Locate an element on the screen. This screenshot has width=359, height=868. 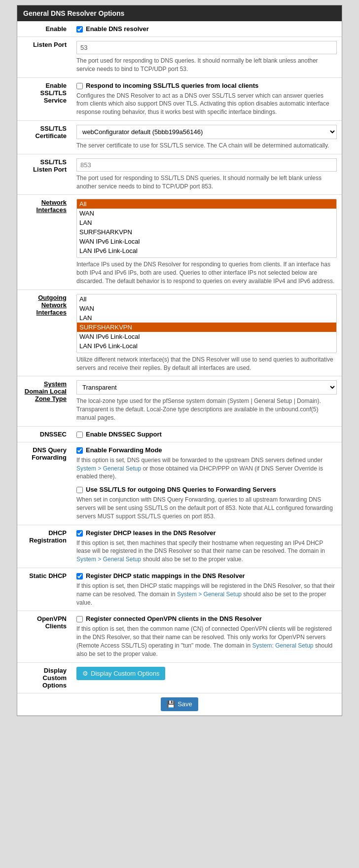
static-dhcp-checkbox-text: Register DHCP static mappings in the DNS… is located at coordinates (166, 576).